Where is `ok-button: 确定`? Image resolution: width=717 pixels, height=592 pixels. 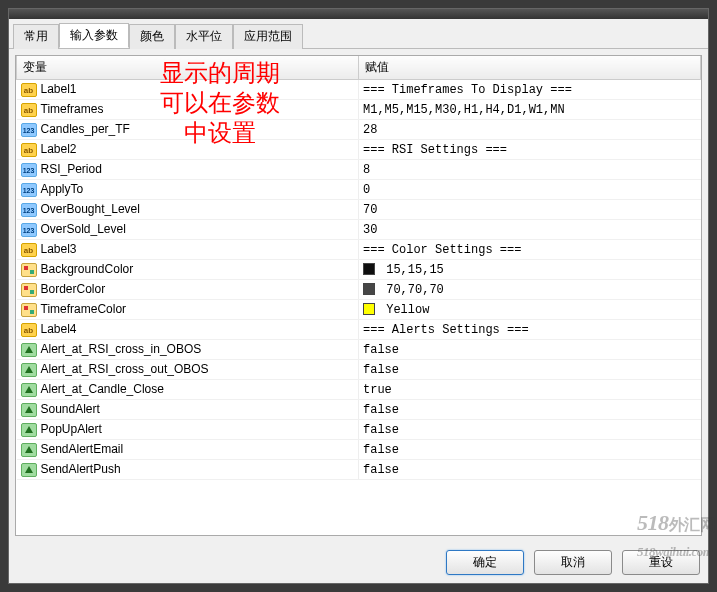
ok-button: 确定 is located at coordinates (485, 562).